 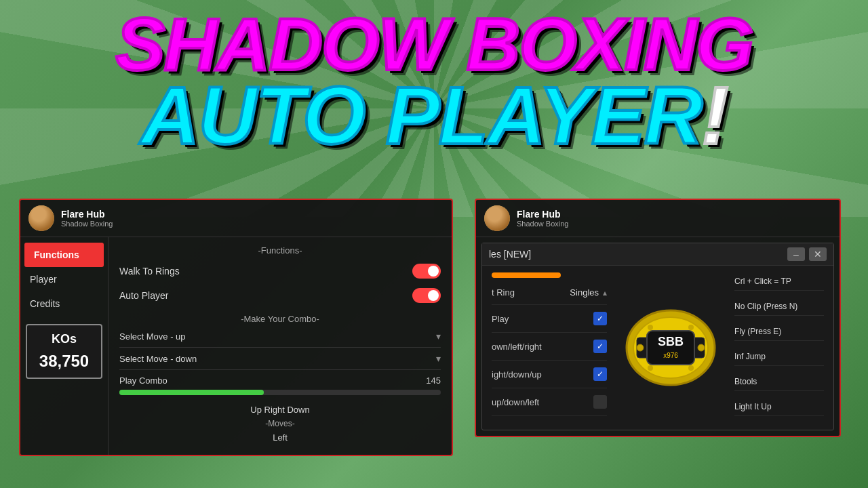 I want to click on dlr-checkbox: ✓, so click(x=600, y=346).